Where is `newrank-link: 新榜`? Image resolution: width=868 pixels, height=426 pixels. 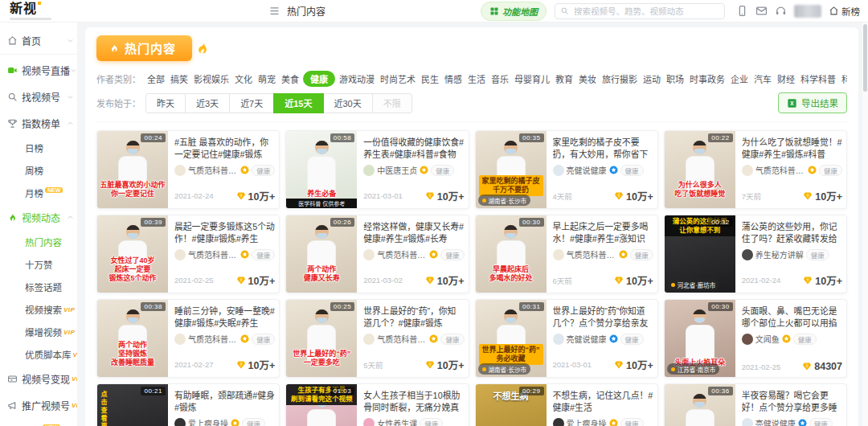
newrank-link: 新榜 is located at coordinates (844, 11).